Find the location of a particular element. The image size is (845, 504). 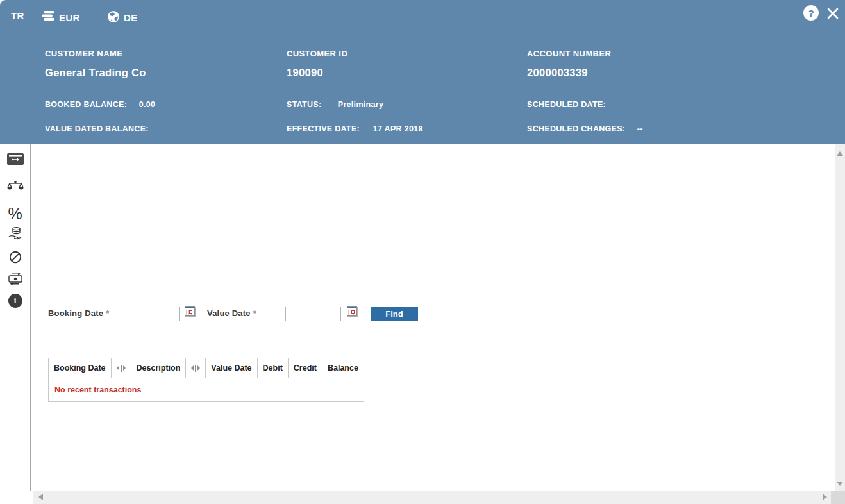

scrollbar-corner is located at coordinates (838, 498).